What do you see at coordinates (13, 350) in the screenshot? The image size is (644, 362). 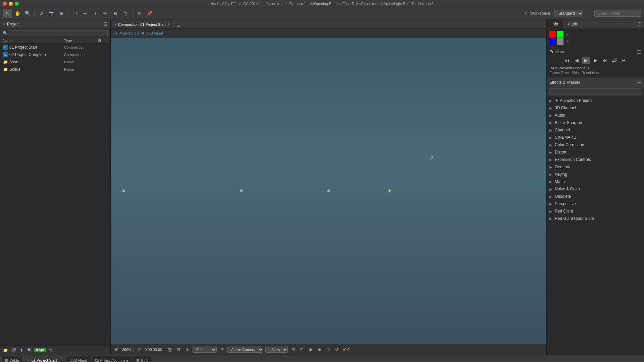 I see `new-comp-btn: 🎬` at bounding box center [13, 350].